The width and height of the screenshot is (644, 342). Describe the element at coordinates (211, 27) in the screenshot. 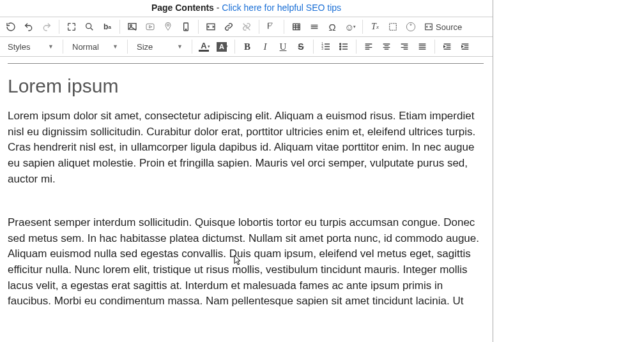

I see `iframe-icon` at that location.